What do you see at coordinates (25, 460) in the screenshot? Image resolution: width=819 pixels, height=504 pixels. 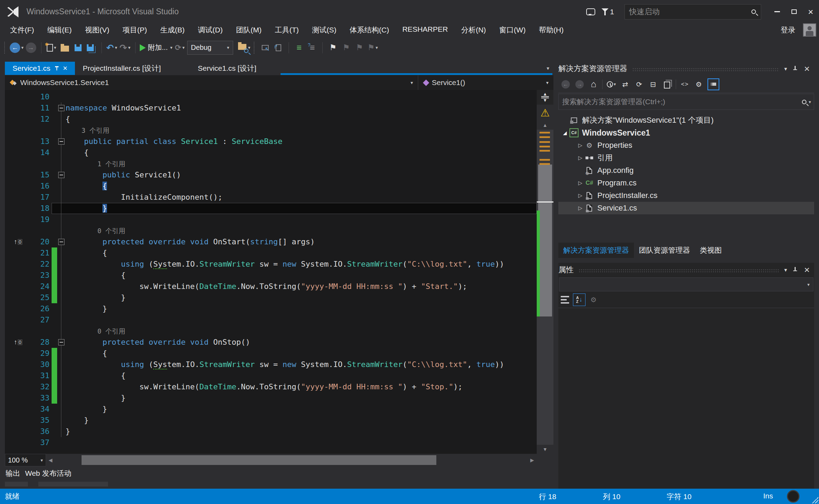 I see `editor-zoom-select: 100 %▾` at bounding box center [25, 460].